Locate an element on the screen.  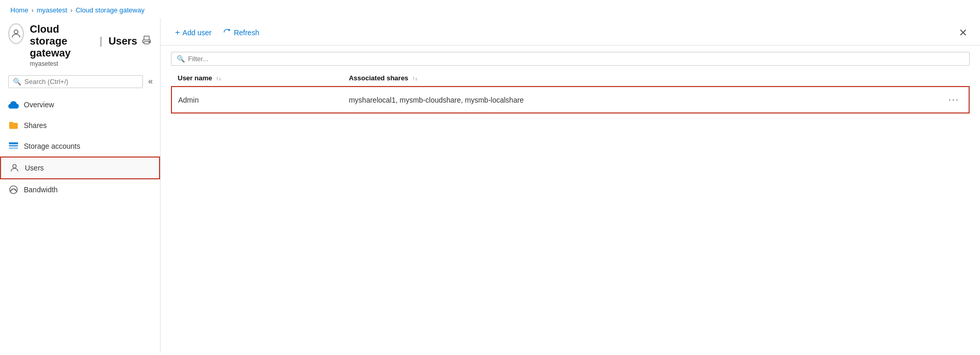
refresh-label: Refresh is located at coordinates (247, 33).